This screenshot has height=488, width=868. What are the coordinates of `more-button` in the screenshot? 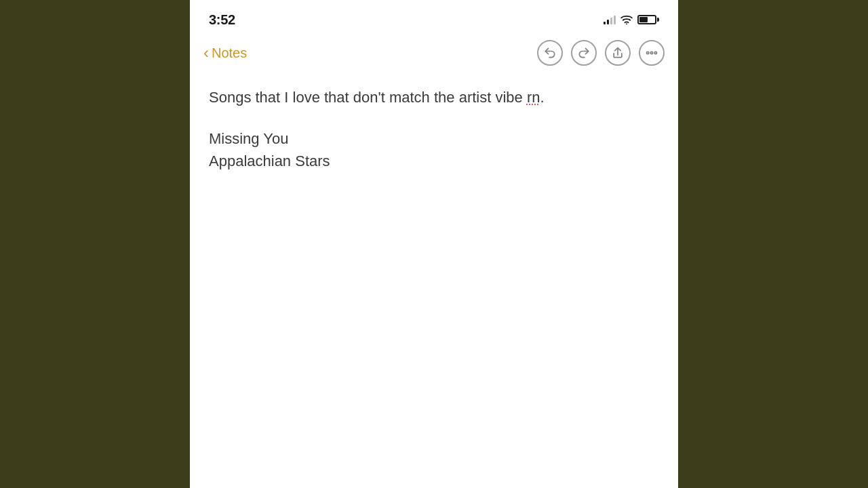 It's located at (652, 53).